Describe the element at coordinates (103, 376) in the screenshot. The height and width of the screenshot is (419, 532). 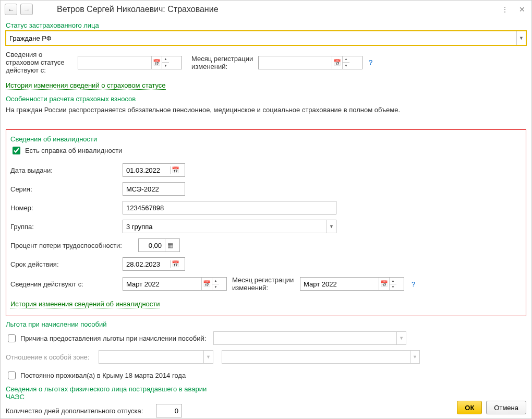
I see `crimea-label: Постоянно проживал(а) в Крыму 18 марта 2…` at that location.